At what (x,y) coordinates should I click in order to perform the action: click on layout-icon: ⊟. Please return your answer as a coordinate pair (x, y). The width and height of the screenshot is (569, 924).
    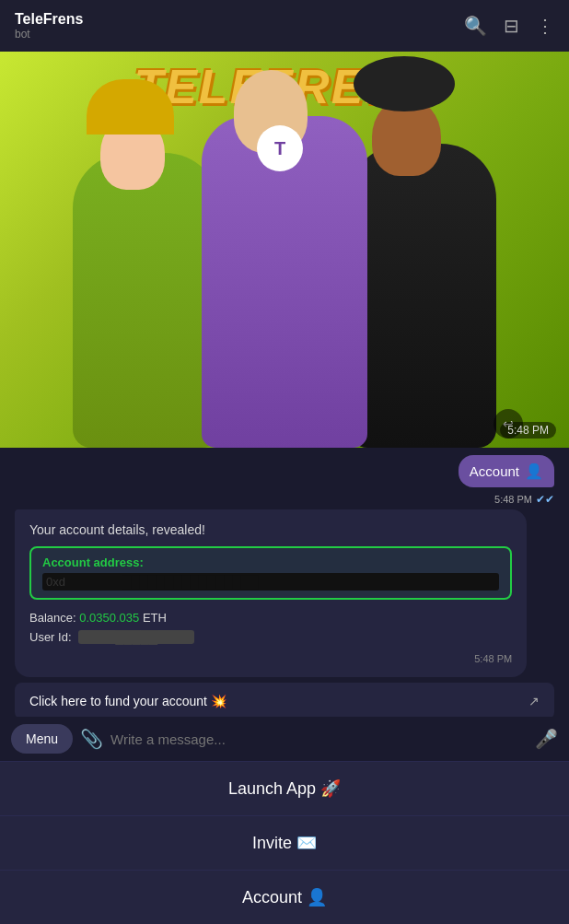
    Looking at the image, I should click on (512, 26).